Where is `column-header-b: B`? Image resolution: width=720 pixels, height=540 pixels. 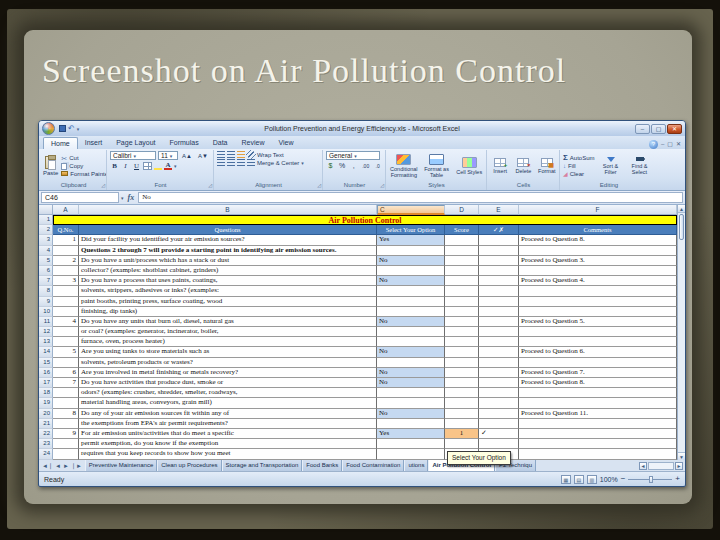 column-header-b: B is located at coordinates (228, 210).